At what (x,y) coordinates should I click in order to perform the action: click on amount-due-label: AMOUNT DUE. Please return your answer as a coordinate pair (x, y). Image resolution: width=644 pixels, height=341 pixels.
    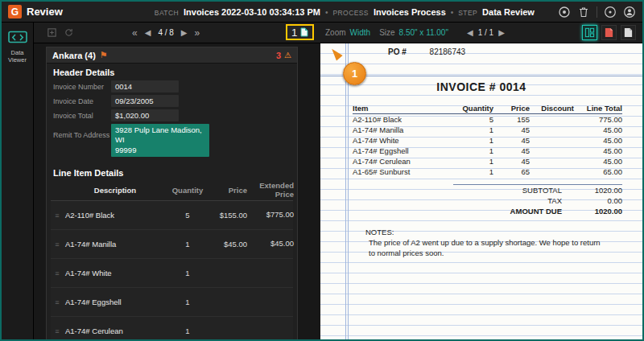
    Looking at the image, I should click on (457, 211).